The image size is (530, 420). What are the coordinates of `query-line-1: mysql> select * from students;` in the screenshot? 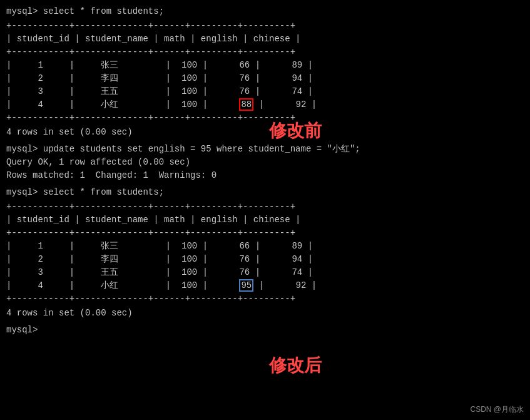 It's located at (265, 11).